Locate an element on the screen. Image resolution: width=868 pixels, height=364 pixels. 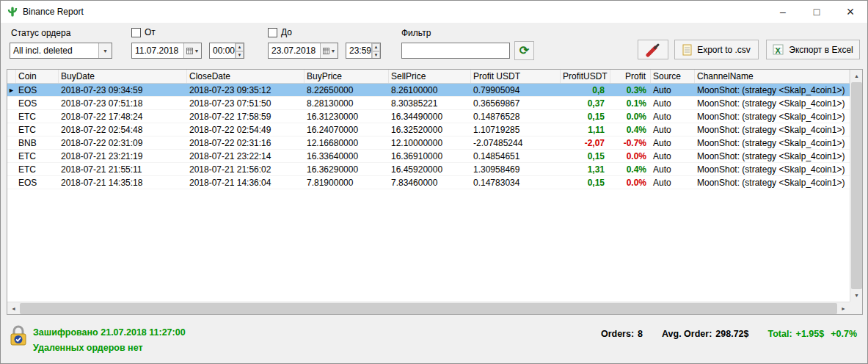
column-header-buydate: BuyDate is located at coordinates (123, 76).